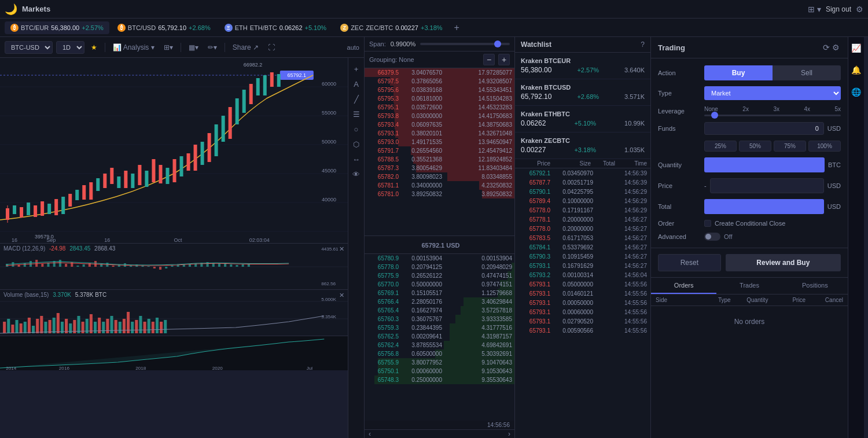  Describe the element at coordinates (440, 267) in the screenshot. I see `bid-row: 65778.0 0.20794125 0.20948029` at that location.